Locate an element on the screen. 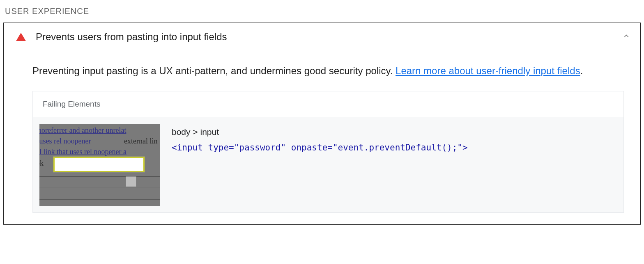  audit-title: Prevents users from pasting into input f… is located at coordinates (329, 37).